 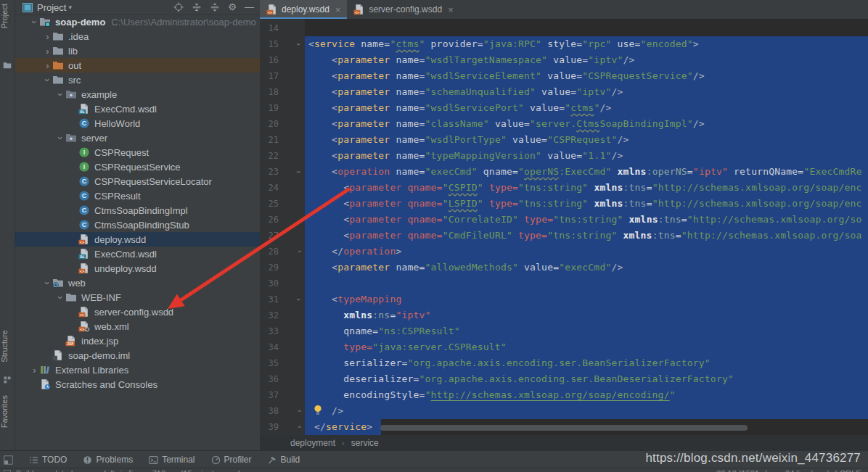 What do you see at coordinates (197, 7) in the screenshot?
I see `collapse-all-icon` at bounding box center [197, 7].